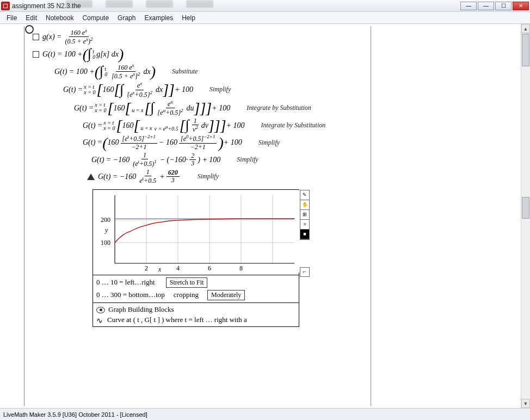  Describe the element at coordinates (469, 6) in the screenshot. I see `minimize-button: —` at that location.